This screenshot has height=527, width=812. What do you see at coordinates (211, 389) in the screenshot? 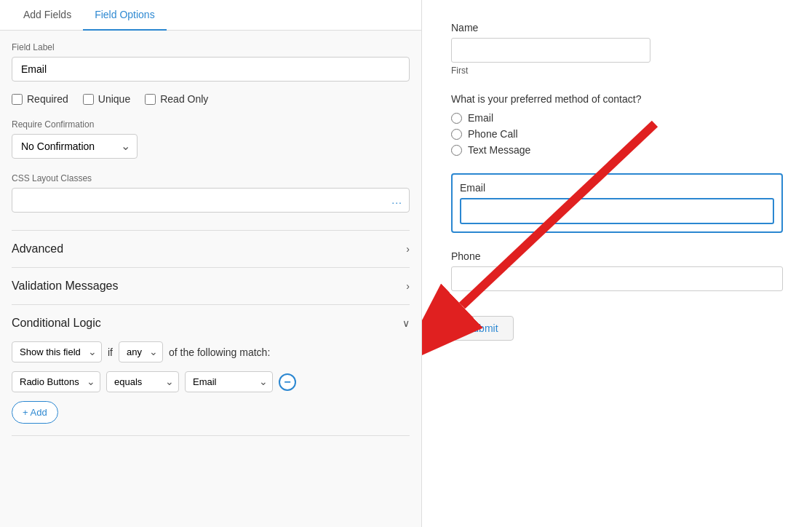
I see `conditional-logic-content: Show this field Hide this field if any a…` at bounding box center [211, 389].